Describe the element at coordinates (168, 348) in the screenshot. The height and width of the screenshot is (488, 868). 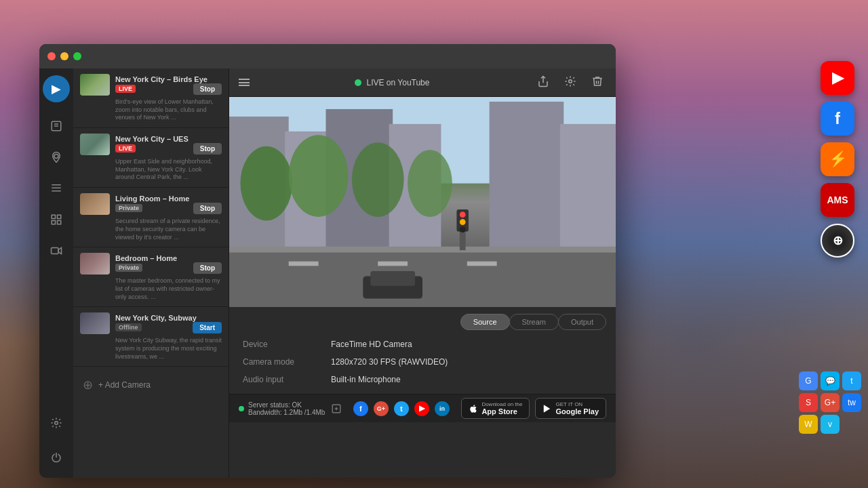
I see `camera-desc-5: New York City Subway, the rapid transit …` at that location.